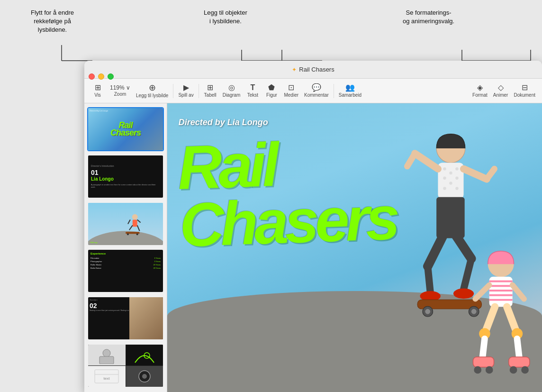 The height and width of the screenshot is (392, 542). I want to click on slide-thumb-2: Director's Introduction 01 Lia Longo A p…, so click(126, 177).